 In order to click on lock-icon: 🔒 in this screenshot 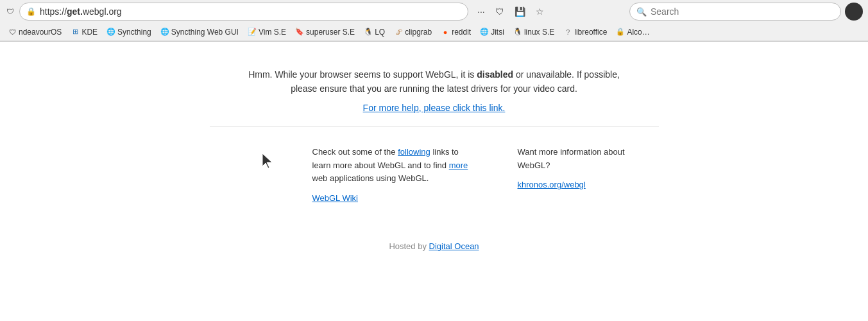, I will do `click(31, 12)`.